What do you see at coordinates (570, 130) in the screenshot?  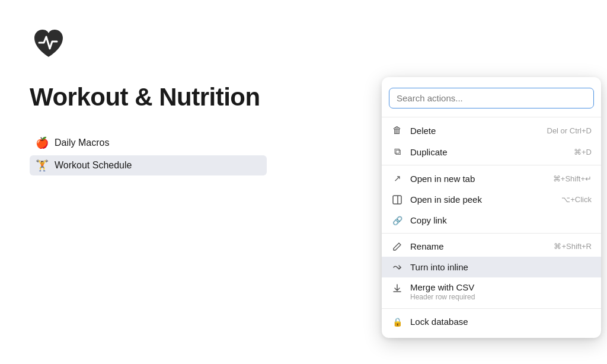 I see `delete-shortcut: Del or Ctrl+D` at bounding box center [570, 130].